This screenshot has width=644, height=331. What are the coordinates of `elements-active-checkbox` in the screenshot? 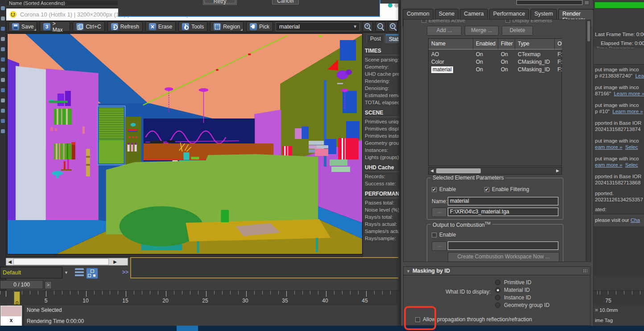 It's located at (424, 21).